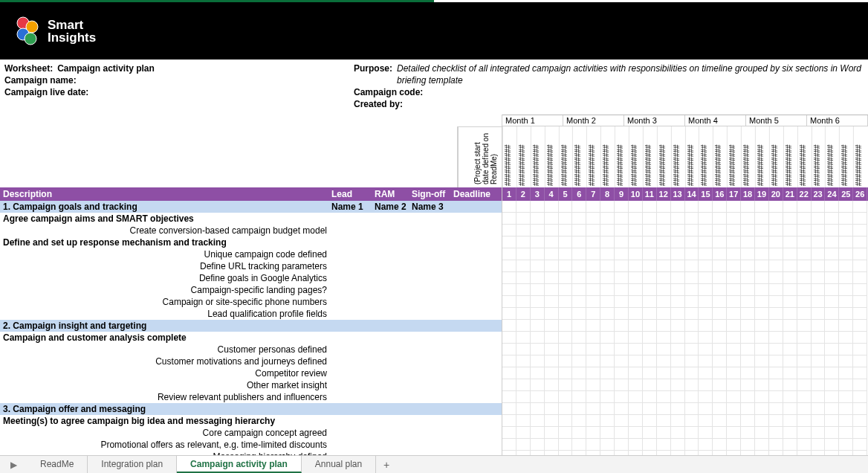 This screenshot has height=473, width=868. Describe the element at coordinates (251, 302) in the screenshot. I see `table-row: Campaign or site-specific phone numbers` at that location.